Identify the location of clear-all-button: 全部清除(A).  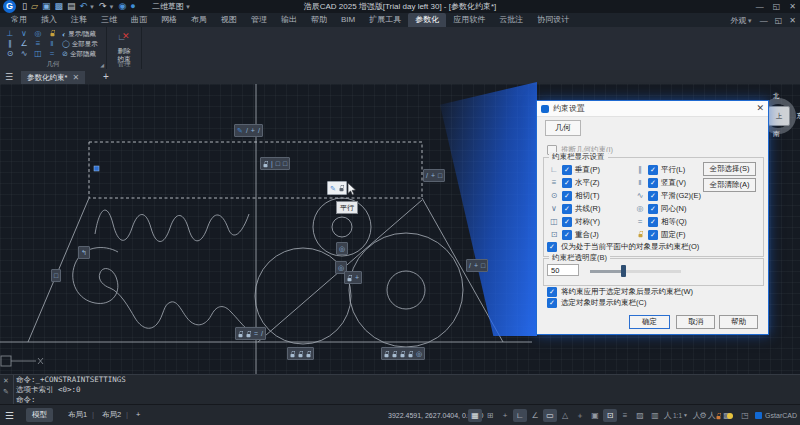
(730, 185).